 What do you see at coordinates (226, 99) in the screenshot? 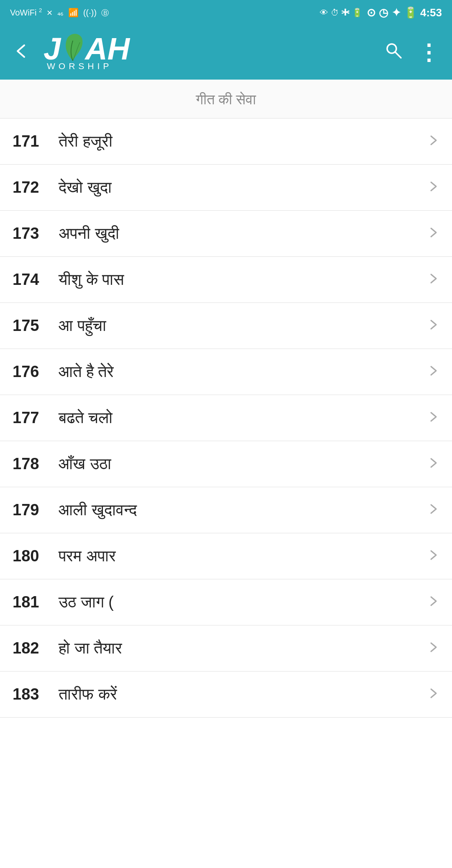
I see `section-header: गीत की सेवा` at bounding box center [226, 99].